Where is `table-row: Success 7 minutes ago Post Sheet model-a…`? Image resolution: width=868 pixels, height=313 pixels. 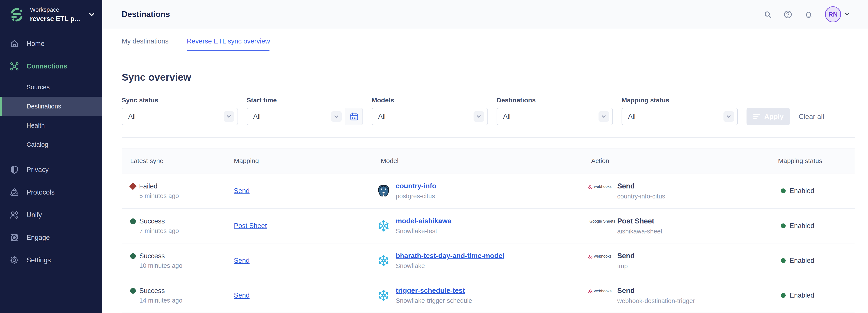
table-row: Success 7 minutes ago Post Sheet model-a… is located at coordinates (489, 226).